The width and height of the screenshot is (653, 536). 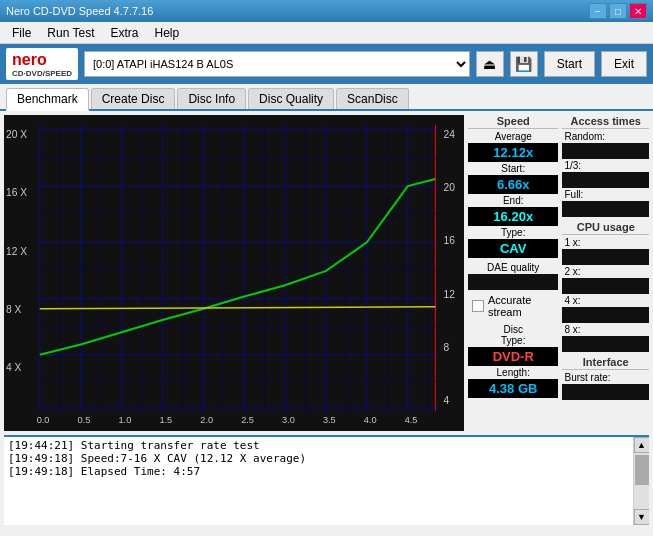 I want to click on end-value: 16.20x, so click(x=513, y=216).